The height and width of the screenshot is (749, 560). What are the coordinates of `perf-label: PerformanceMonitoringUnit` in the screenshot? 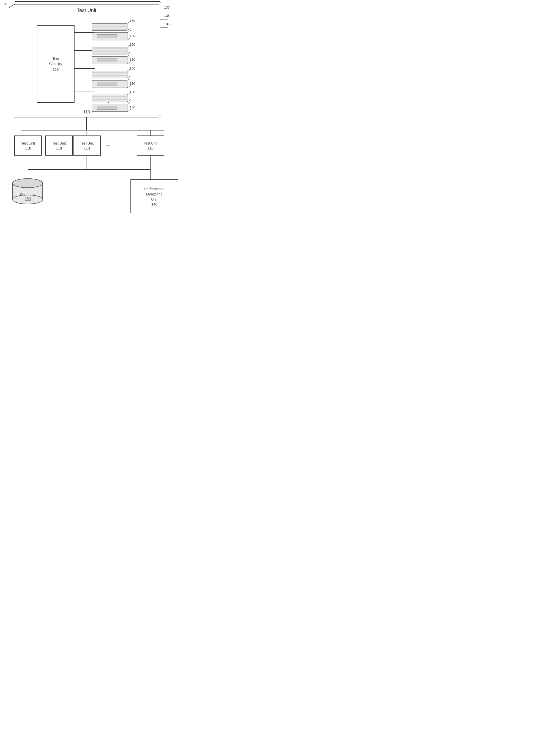 It's located at (154, 194).